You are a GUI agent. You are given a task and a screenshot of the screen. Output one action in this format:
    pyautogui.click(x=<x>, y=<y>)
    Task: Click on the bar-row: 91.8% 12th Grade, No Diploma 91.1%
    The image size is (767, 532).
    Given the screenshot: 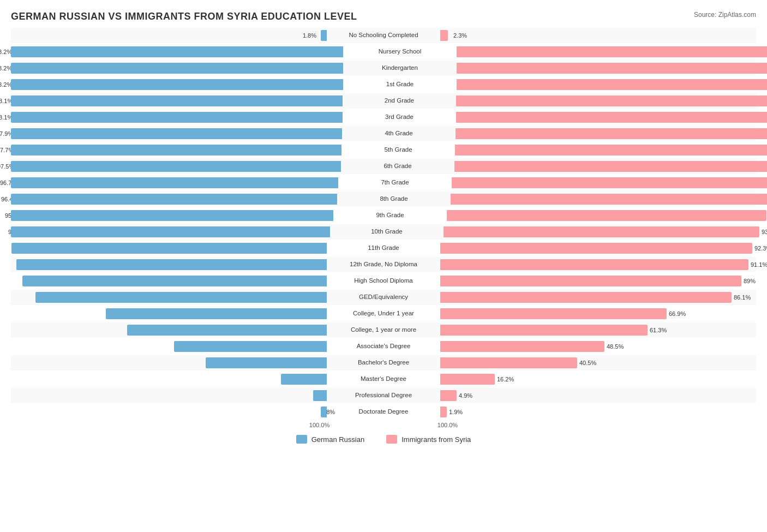 What is the action you would take?
    pyautogui.click(x=384, y=265)
    